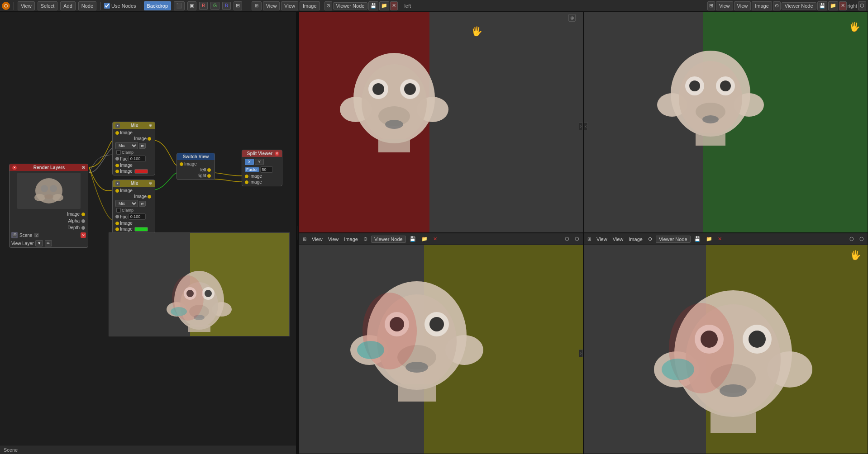 The height and width of the screenshot is (454, 868). What do you see at coordinates (126, 229) in the screenshot?
I see `mix2-img-label2: Image` at bounding box center [126, 229].